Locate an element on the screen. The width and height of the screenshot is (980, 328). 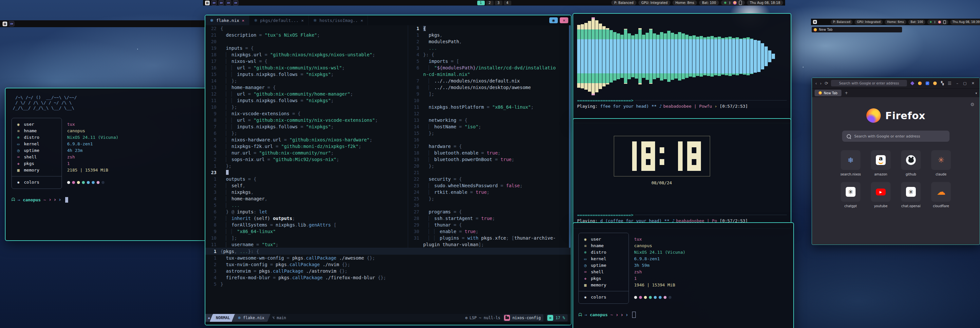
minimize-icon: – is located at coordinates (957, 84).